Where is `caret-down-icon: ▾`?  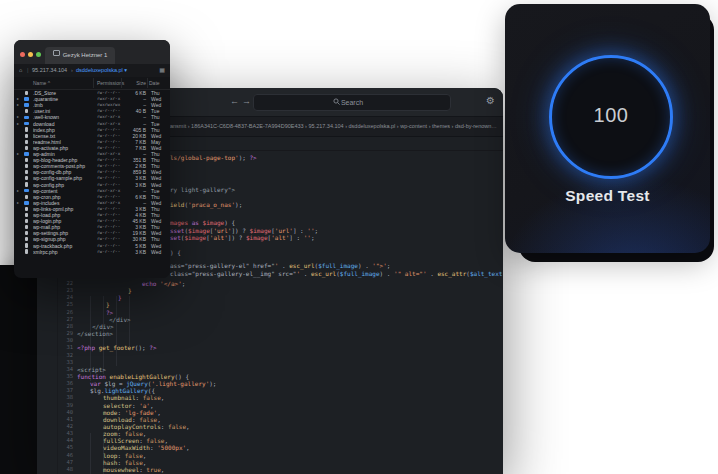
caret-down-icon: ▾ is located at coordinates (126, 70).